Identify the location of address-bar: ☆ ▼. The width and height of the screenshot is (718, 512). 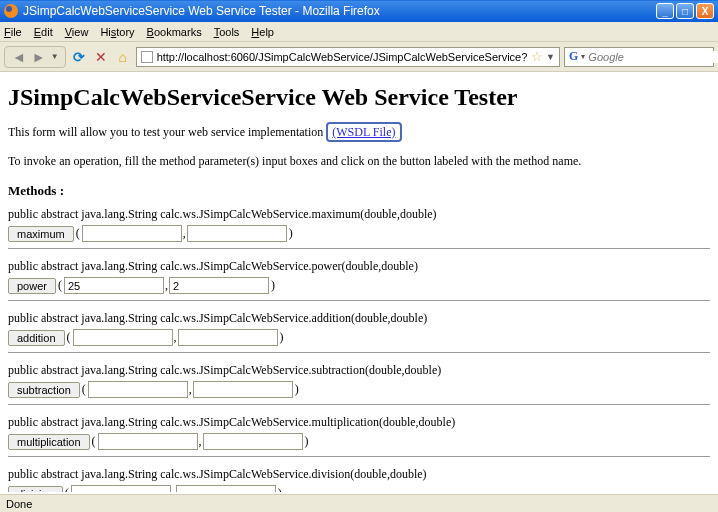
(348, 57).